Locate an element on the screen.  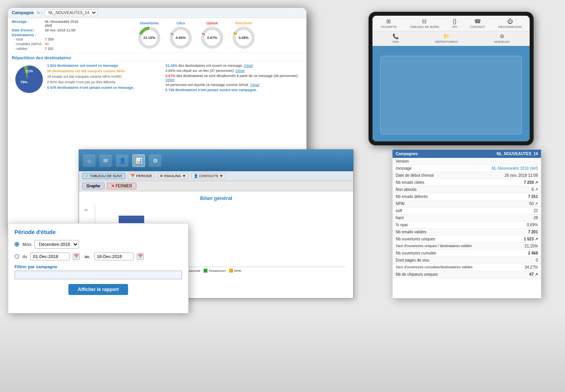
tableau-suivi-btn: ✓ TABLEAU DE SUIVI is located at coordinates (104, 176).